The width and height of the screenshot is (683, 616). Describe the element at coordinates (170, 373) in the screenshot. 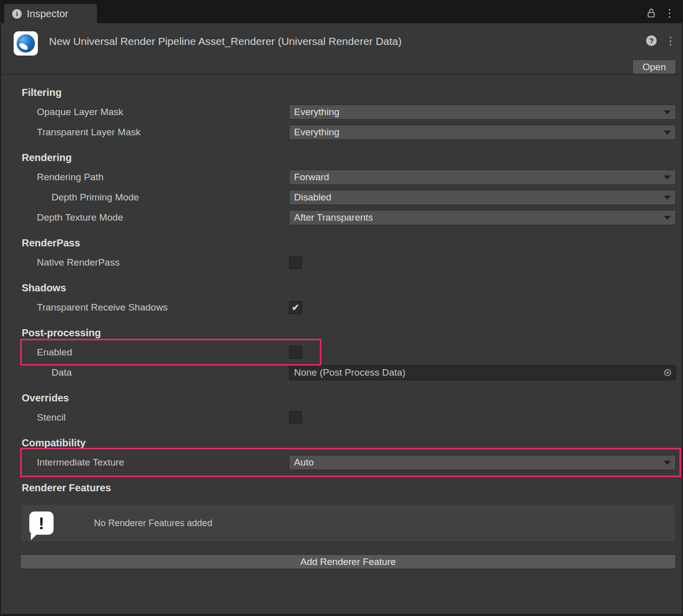

I see `property-label: Data` at that location.